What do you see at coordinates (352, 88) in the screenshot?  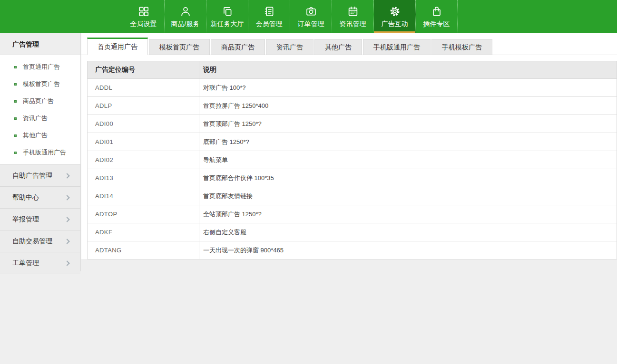 I see `table-row: ADDL 对联广告 100*?` at bounding box center [352, 88].